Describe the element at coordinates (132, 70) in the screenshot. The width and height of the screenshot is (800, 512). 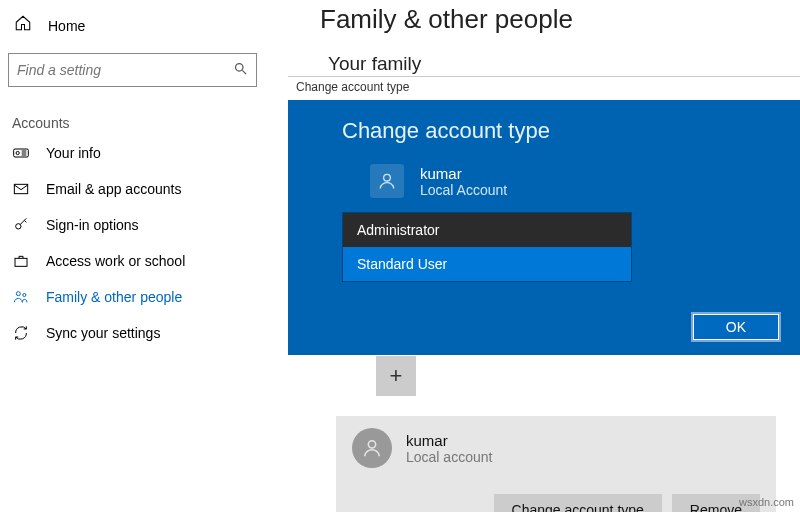
I see `search-input-wrapper` at that location.